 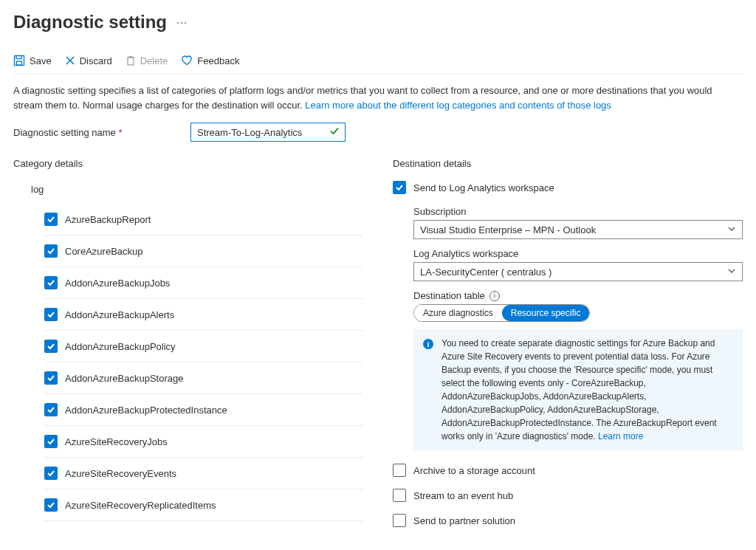 What do you see at coordinates (568, 164) in the screenshot?
I see `destination-heading: Destination details` at bounding box center [568, 164].